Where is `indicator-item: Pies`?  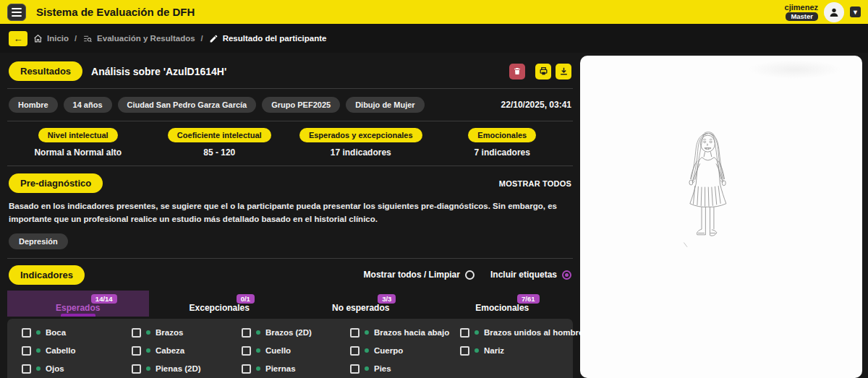
indicator-item: Pies is located at coordinates (405, 369).